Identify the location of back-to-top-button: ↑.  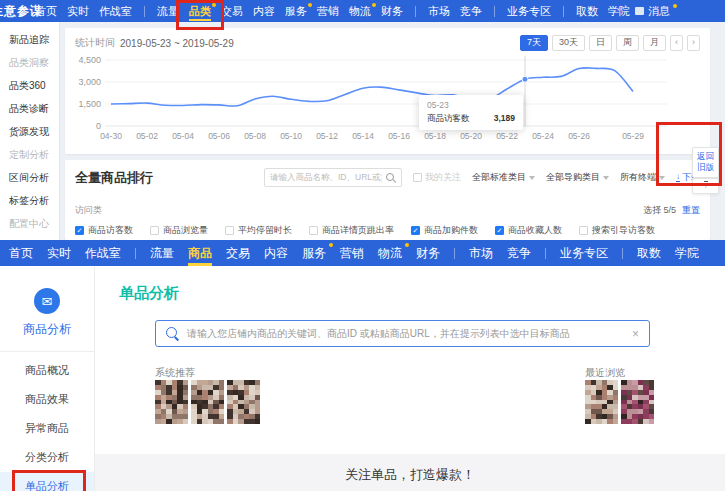
(706, 186).